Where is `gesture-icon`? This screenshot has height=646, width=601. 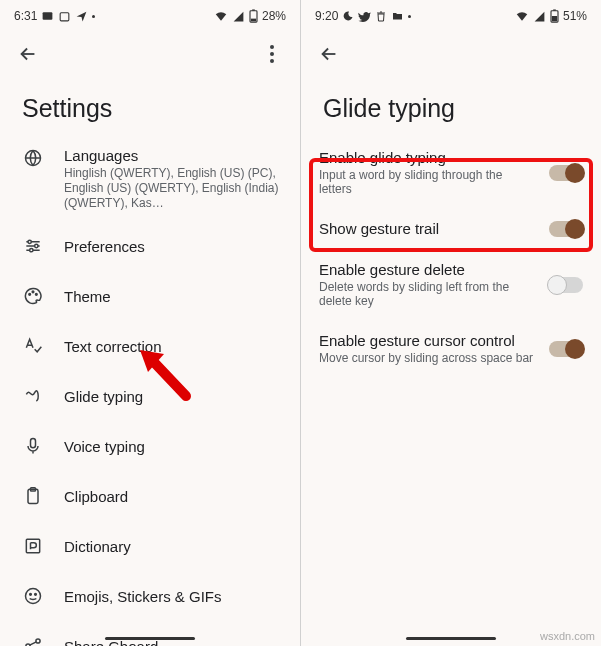
gesture-icon is located at coordinates (33, 396).